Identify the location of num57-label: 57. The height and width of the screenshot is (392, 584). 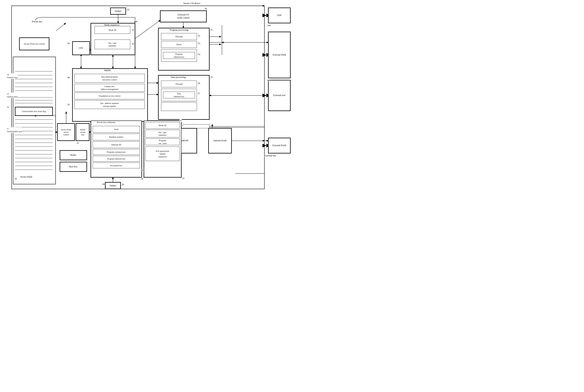
(199, 94).